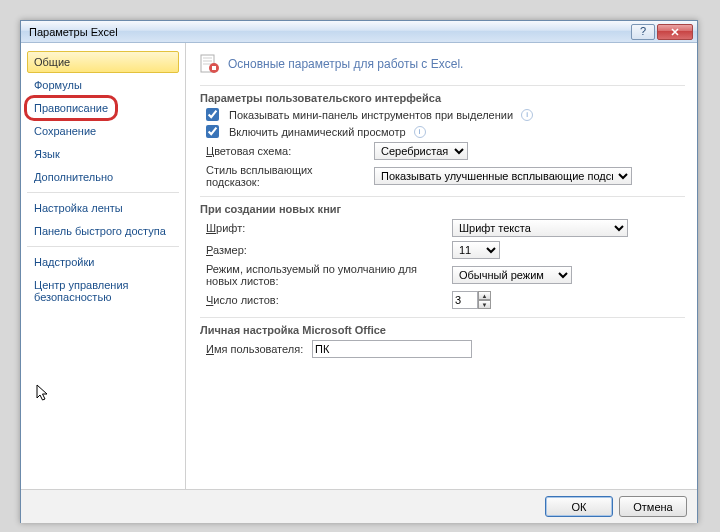 The height and width of the screenshot is (532, 720). I want to click on sidebar-item-trust-center: Центр управления безопасностью, so click(103, 291).